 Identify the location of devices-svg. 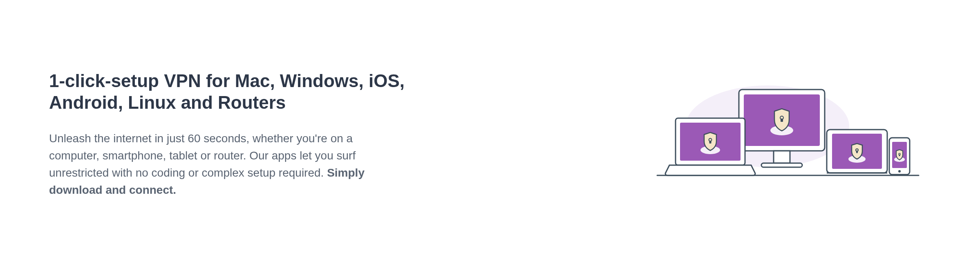
(788, 134).